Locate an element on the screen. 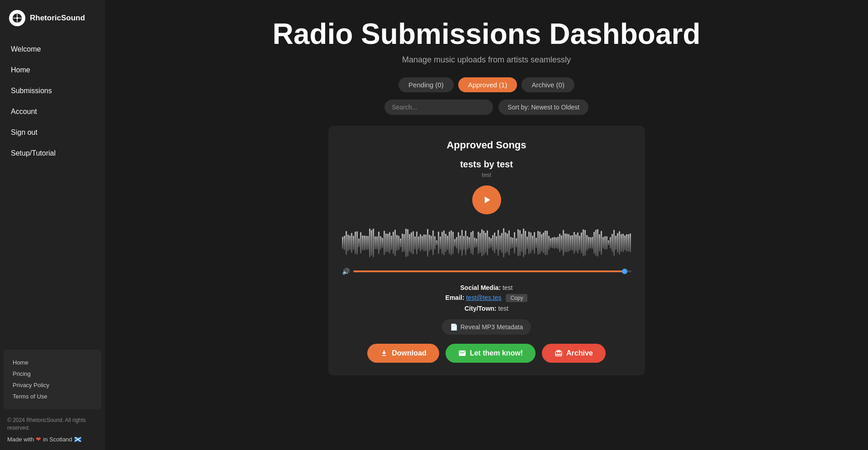 The image size is (868, 450). tab-approved: Approved (1) is located at coordinates (488, 85).